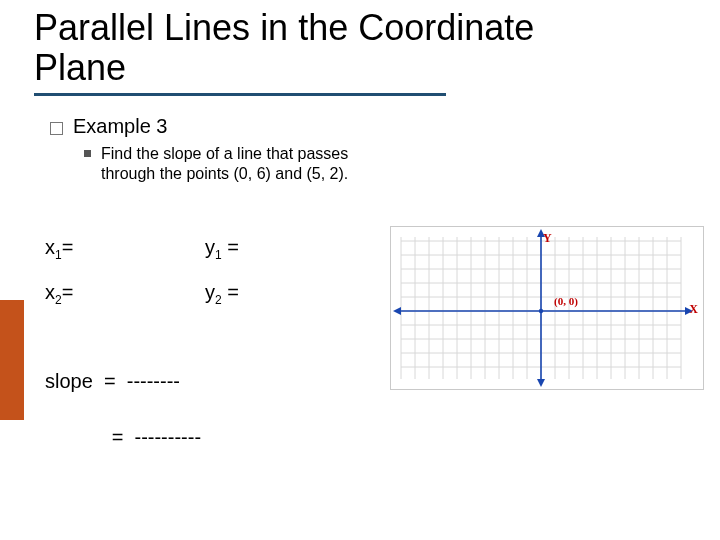 The image size is (720, 540). What do you see at coordinates (12, 360) in the screenshot?
I see `accent-bar` at bounding box center [12, 360].